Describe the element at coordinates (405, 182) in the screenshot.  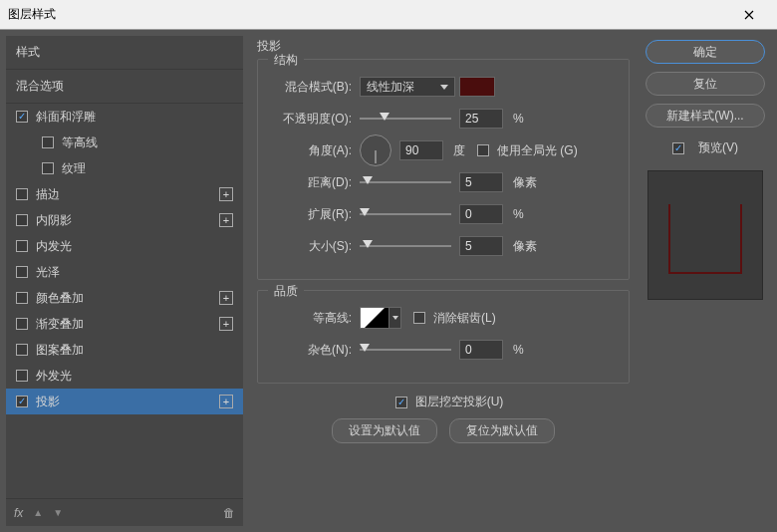
I see `distance-slider` at that location.